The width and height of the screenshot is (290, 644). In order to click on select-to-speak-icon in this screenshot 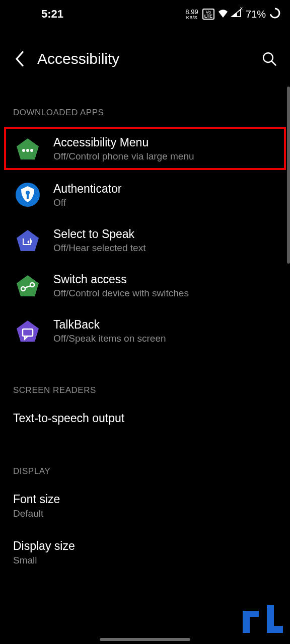, I will do `click(28, 240)`.